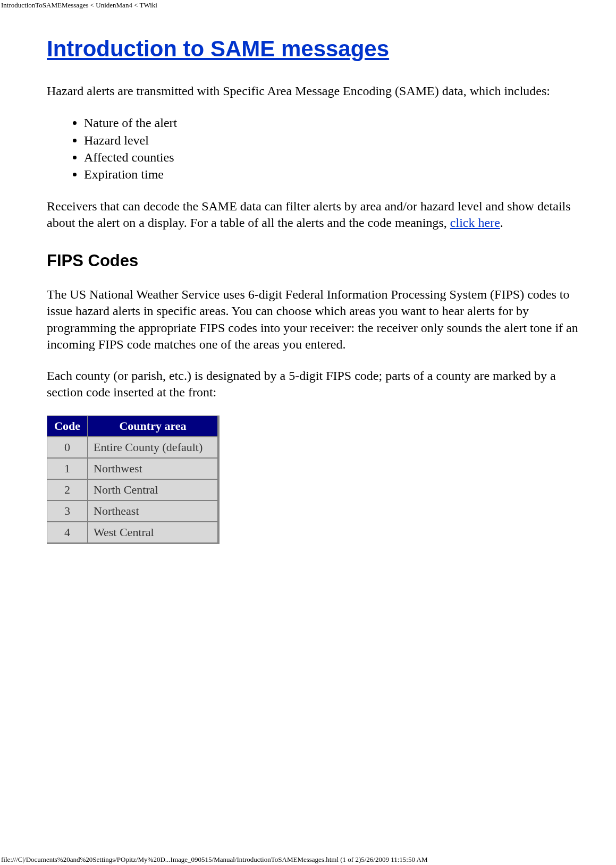  What do you see at coordinates (67, 532) in the screenshot?
I see `code-cell: 4` at bounding box center [67, 532].